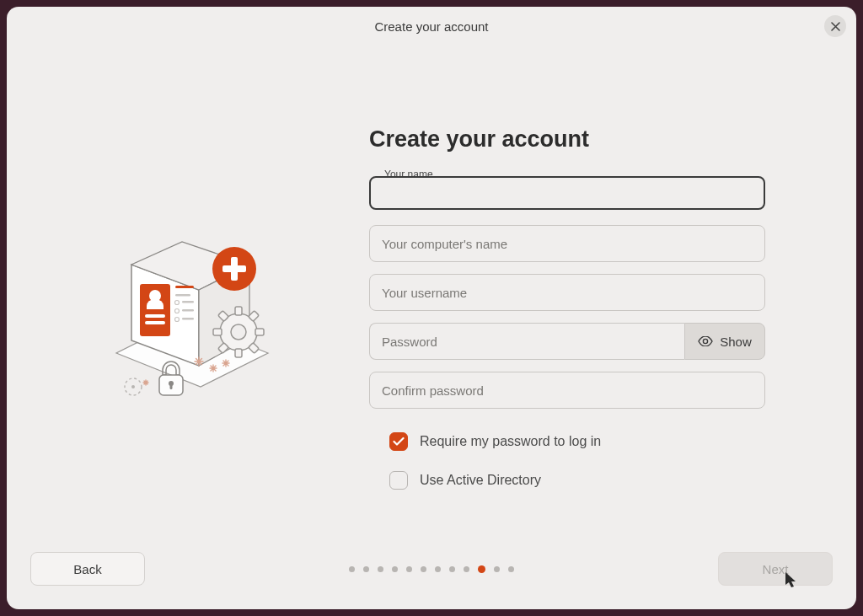 The image size is (863, 616). I want to click on eye-icon, so click(705, 341).